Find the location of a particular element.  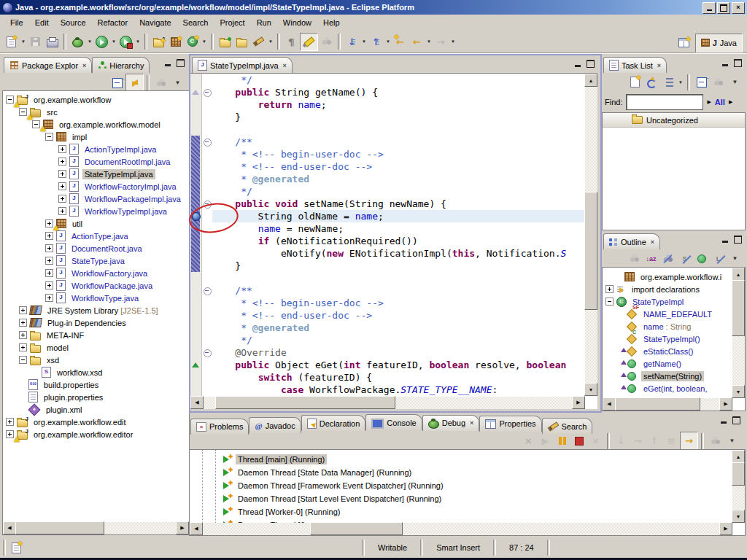

minimize-view-button is located at coordinates (725, 239).